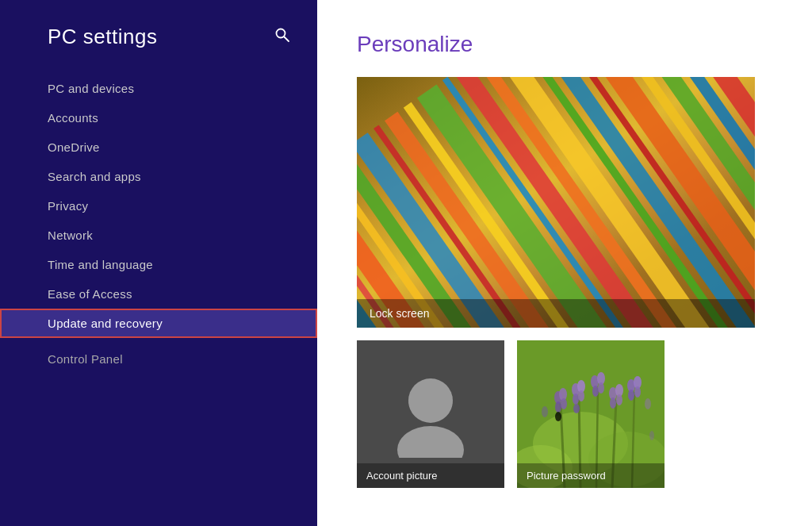 This screenshot has width=812, height=526. Describe the element at coordinates (159, 148) in the screenshot. I see `sidebar-item-onedrive: OneDrive` at that location.